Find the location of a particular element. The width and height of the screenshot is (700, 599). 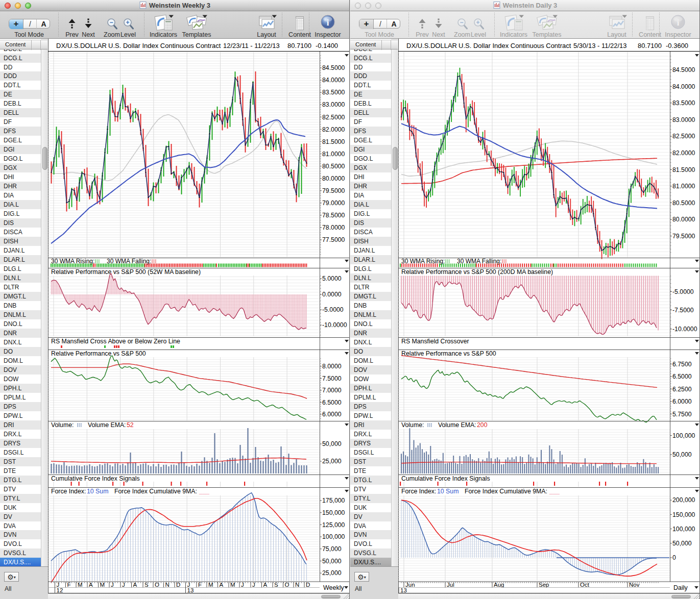

svg-text: -0.3600 is located at coordinates (677, 46).